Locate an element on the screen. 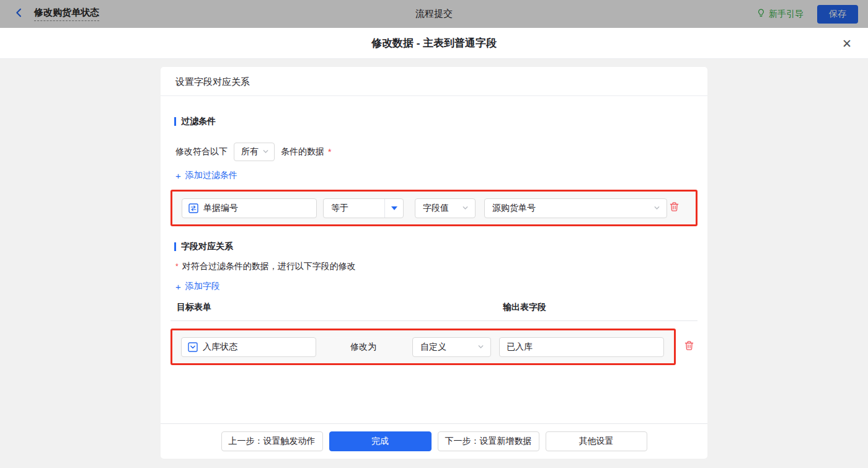  value-mode-select: 自定义 is located at coordinates (451, 347).